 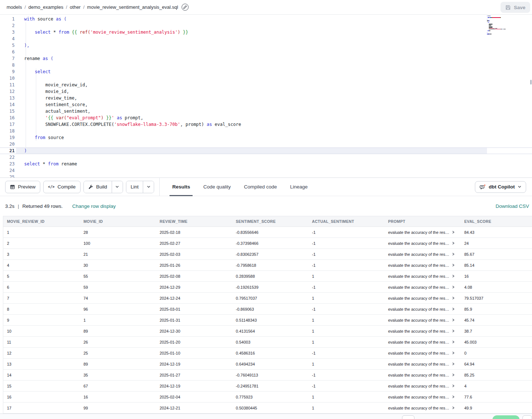 I want to click on cell-movie-review-id: 8, so click(x=42, y=309).